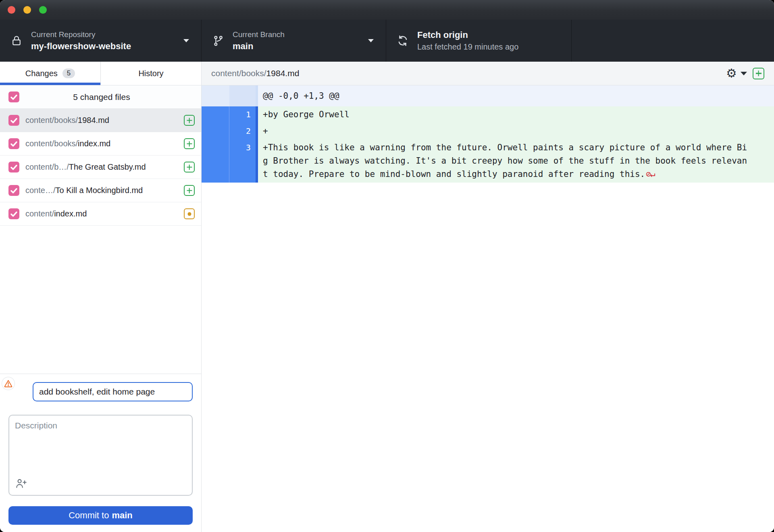 This screenshot has width=774, height=532. I want to click on hunk-gutter-new, so click(243, 96).